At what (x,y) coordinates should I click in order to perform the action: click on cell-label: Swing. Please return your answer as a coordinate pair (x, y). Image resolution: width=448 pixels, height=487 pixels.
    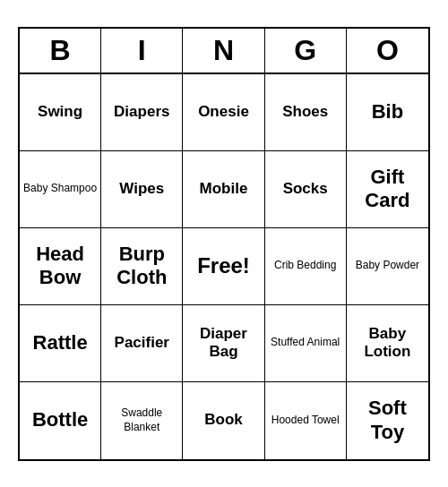
    Looking at the image, I should click on (60, 112).